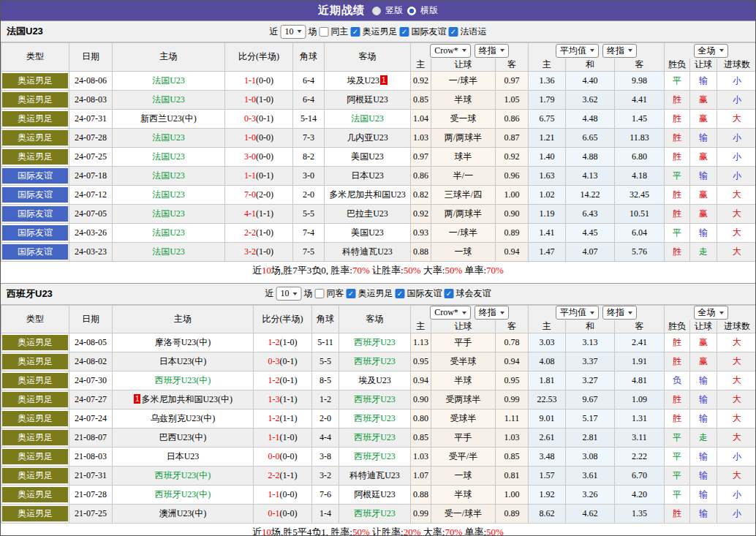  I want to click on corner-cell: 5-11, so click(326, 343).